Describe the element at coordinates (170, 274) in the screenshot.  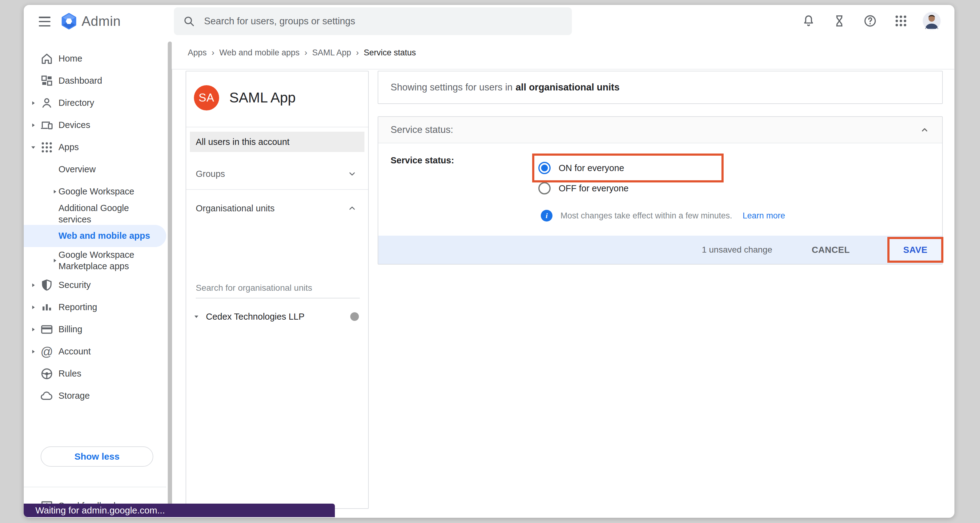
I see `sidebar-scrollbar` at that location.